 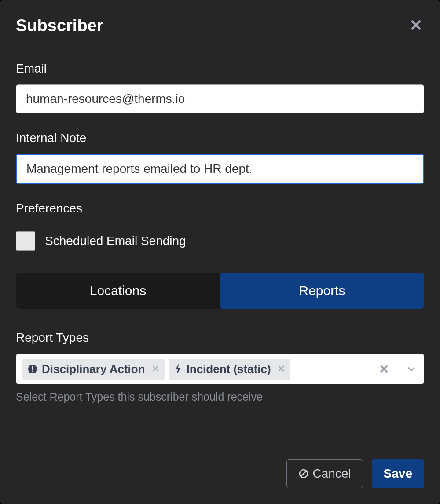 I want to click on email-group: Email, so click(x=220, y=88).